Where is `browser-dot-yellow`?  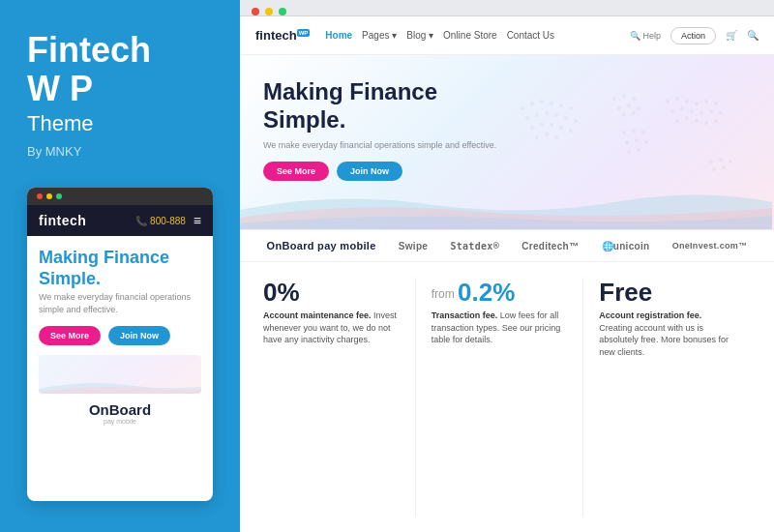 browser-dot-yellow is located at coordinates (269, 12).